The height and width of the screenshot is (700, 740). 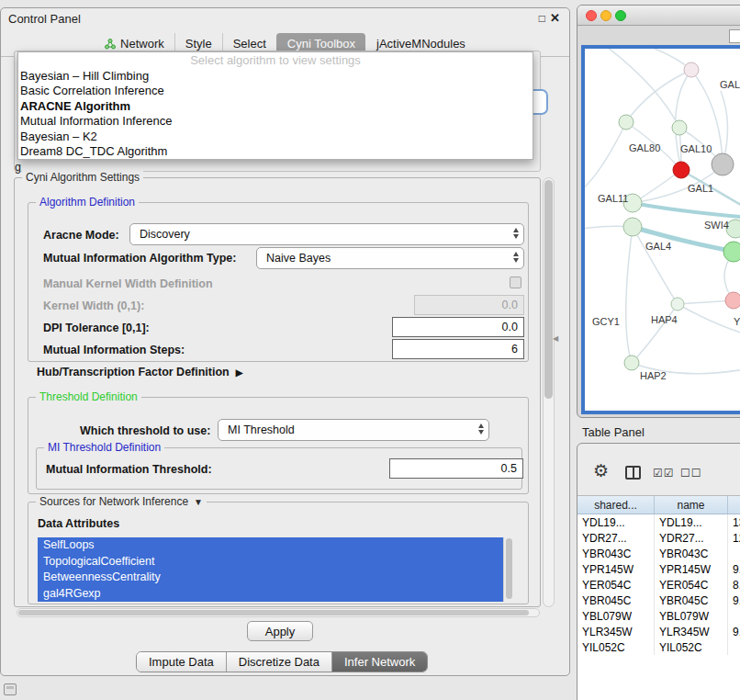 I want to click on select-all-icon: ☑☑, so click(x=664, y=473).